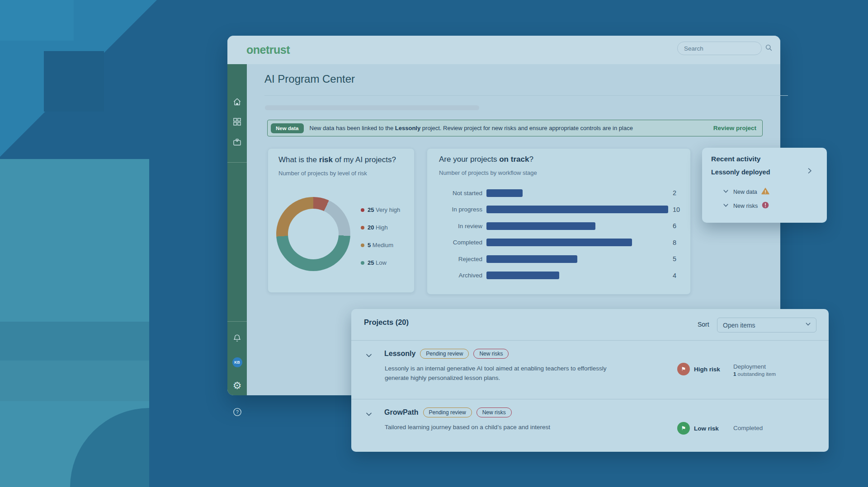 The height and width of the screenshot is (487, 868). Describe the element at coordinates (559, 221) in the screenshot. I see `workflow-chart-card: Are your projects on track? Number of pr…` at that location.